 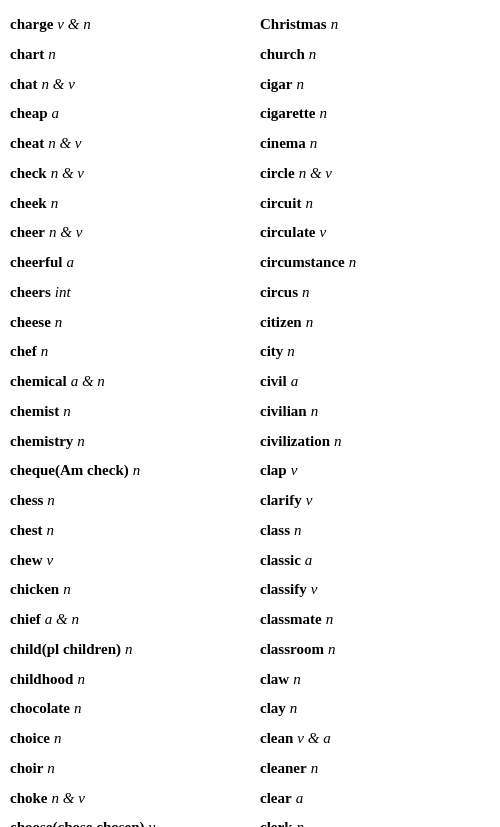 I want to click on word-label: charge, so click(x=32, y=25).